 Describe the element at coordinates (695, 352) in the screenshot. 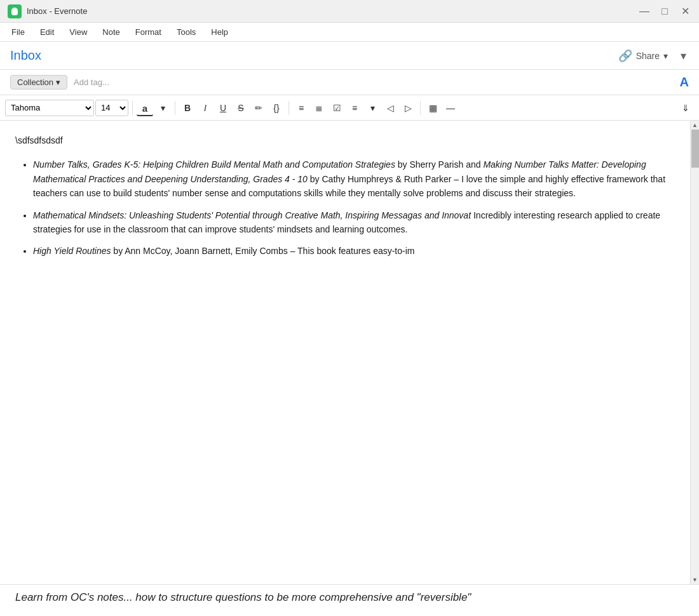

I see `scroll-thumb-area` at that location.